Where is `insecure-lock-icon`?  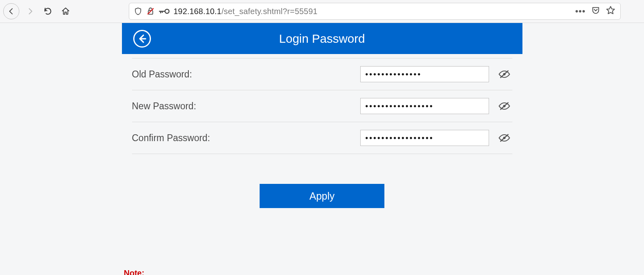
insecure-lock-icon is located at coordinates (151, 11).